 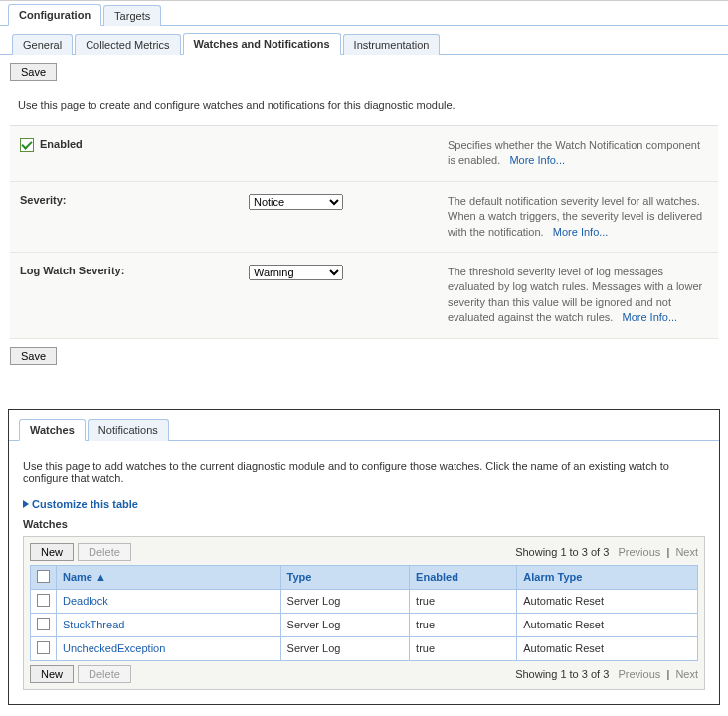 I want to click on watch-name-link: StuckThread, so click(x=93, y=625).